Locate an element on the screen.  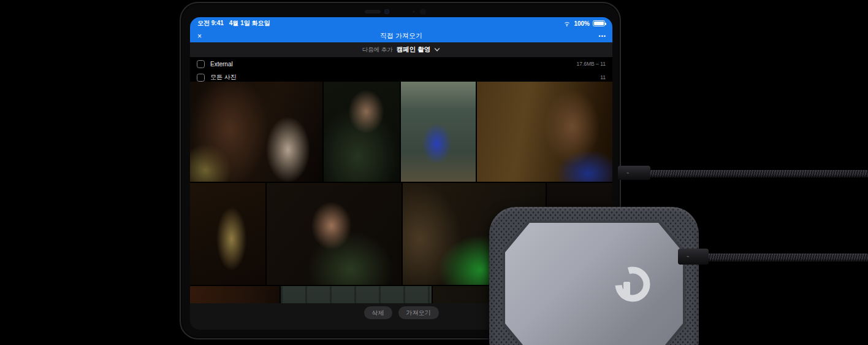
status-bar: 오전 9:41 4월 1일 화요일 100% is located at coordinates (401, 23).